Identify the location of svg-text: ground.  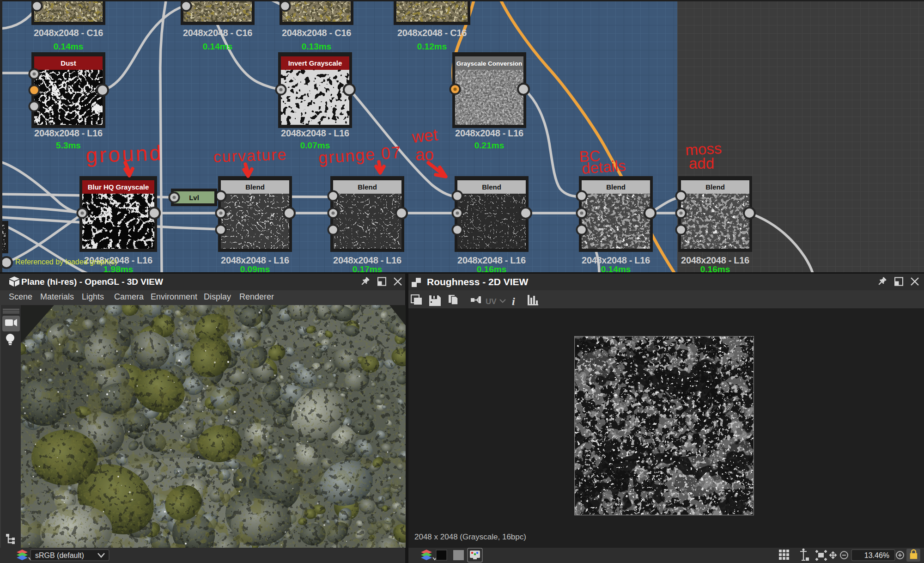
(125, 154).